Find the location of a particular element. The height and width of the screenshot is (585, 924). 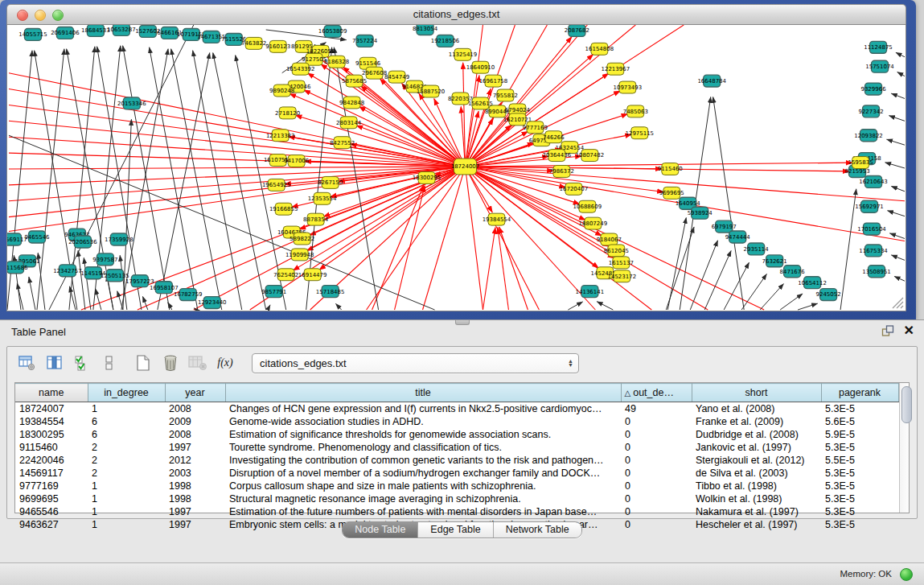

table-cell: Dudbridge et al. (2008) is located at coordinates (756, 435).